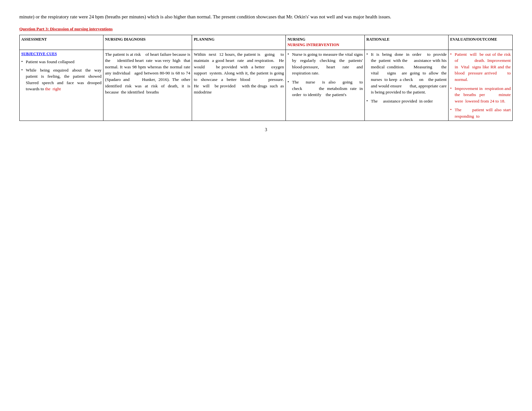  What do you see at coordinates (480, 113) in the screenshot?
I see `eval-bullet-3: • The patient will also start responding…` at bounding box center [480, 113].